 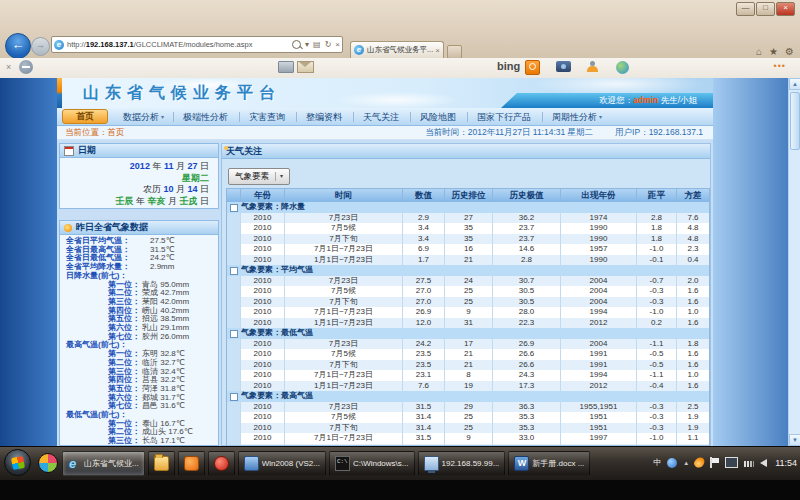 I want to click on table-cell: 35.3, so click(x=527, y=418).